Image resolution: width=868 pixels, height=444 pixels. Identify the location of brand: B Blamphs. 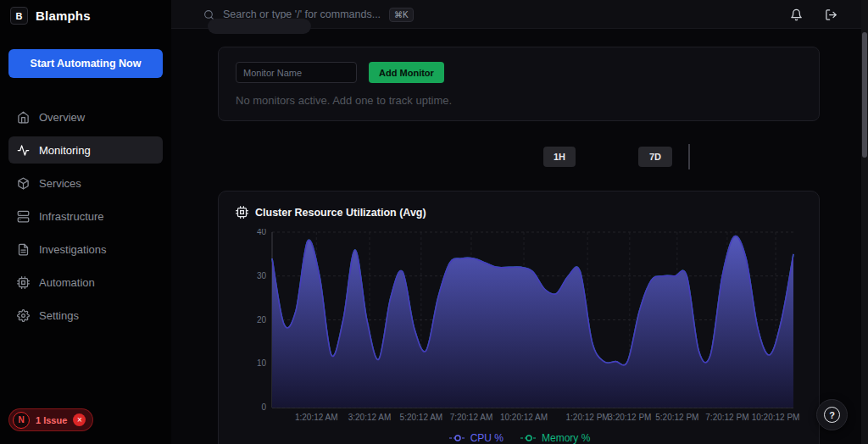
(51, 15).